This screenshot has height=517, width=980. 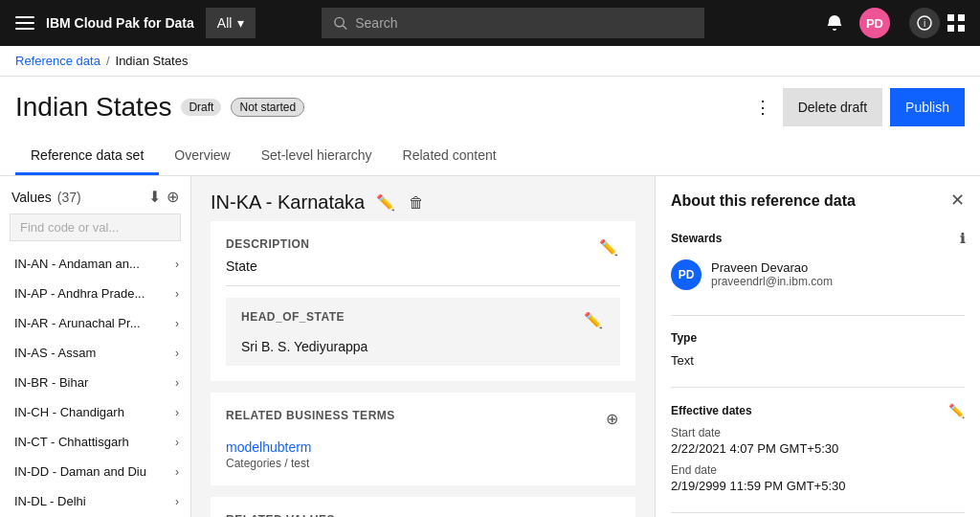 I want to click on search-scope-dropdown: All ▾, so click(x=232, y=23).